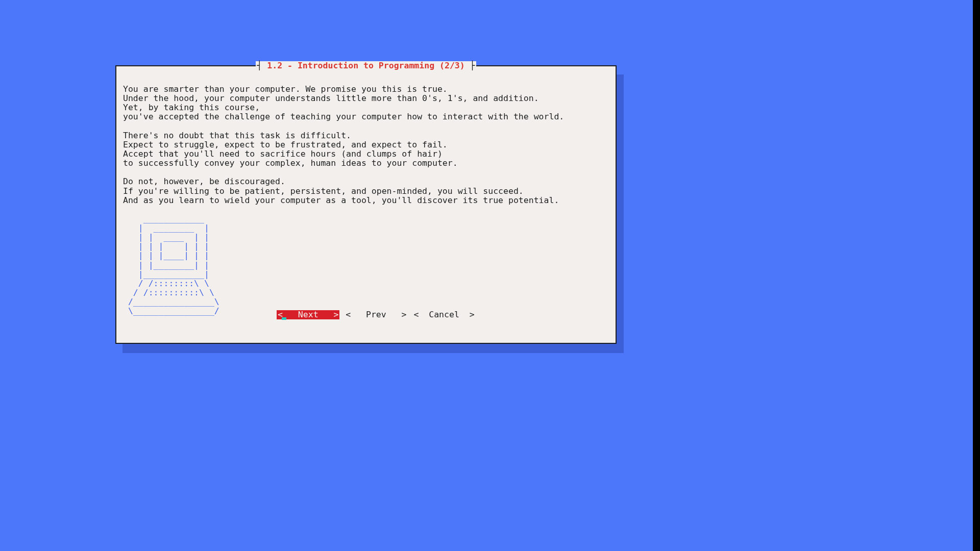 The image size is (980, 551). I want to click on dialog-title: 1.2 - Introduction to Programming (2/3), so click(365, 65).